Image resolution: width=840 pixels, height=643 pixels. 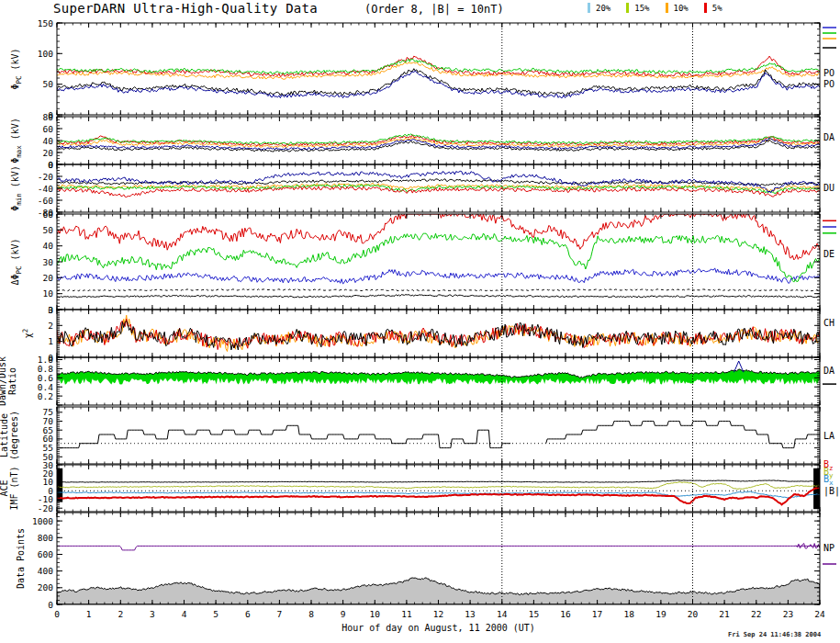 I want to click on x-tick-label: 5, so click(x=216, y=614).